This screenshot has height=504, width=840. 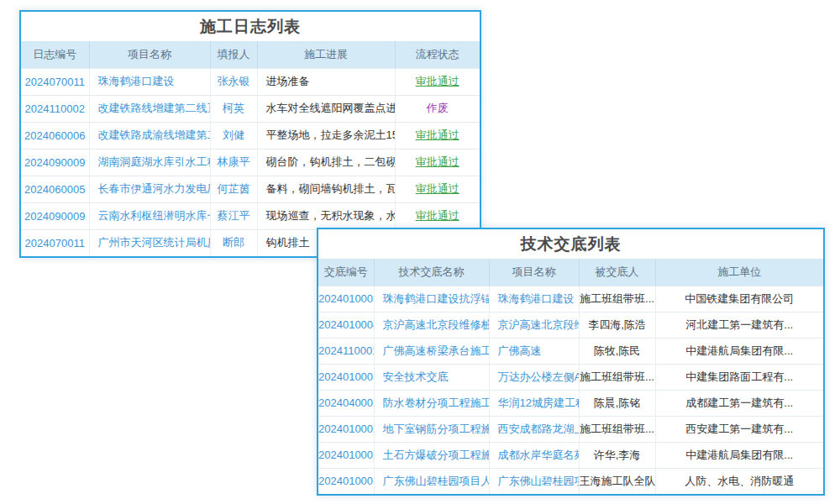 What do you see at coordinates (617, 455) in the screenshot?
I see `recipients-text: 许华,李海` at bounding box center [617, 455].